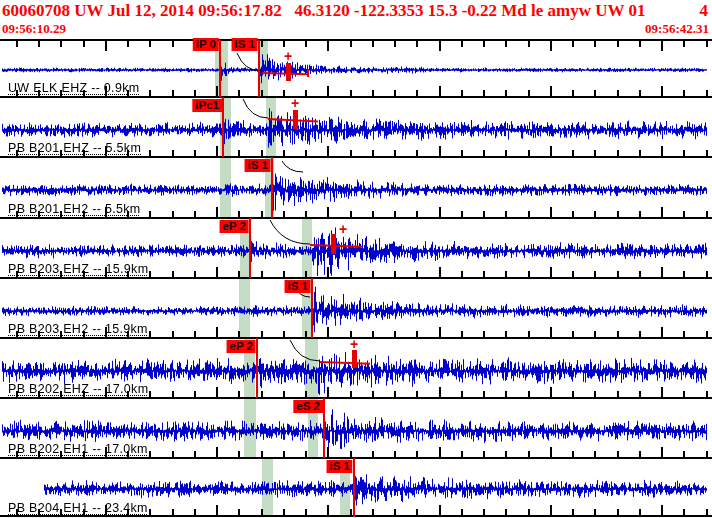 Image resolution: width=712 pixels, height=518 pixels. Describe the element at coordinates (74, 209) in the screenshot. I see `trace-label: PB B201 EH2 -- 5.5km` at that location.